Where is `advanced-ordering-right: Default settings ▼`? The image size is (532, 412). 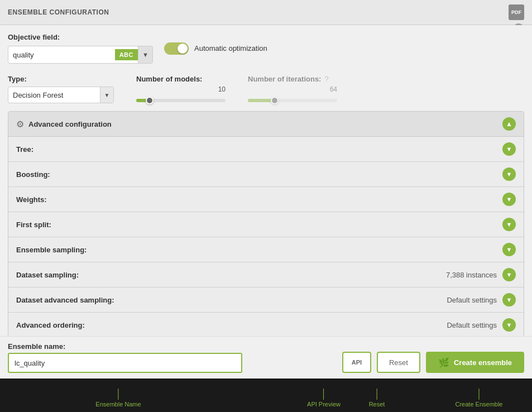
advanced-ordering-right: Default settings ▼ is located at coordinates (481, 325).